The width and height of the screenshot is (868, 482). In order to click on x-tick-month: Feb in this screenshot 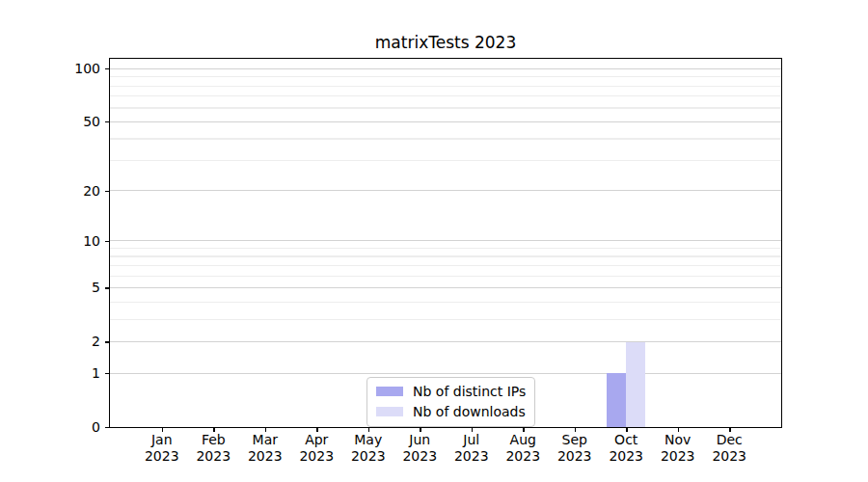, I will do `click(213, 440)`.